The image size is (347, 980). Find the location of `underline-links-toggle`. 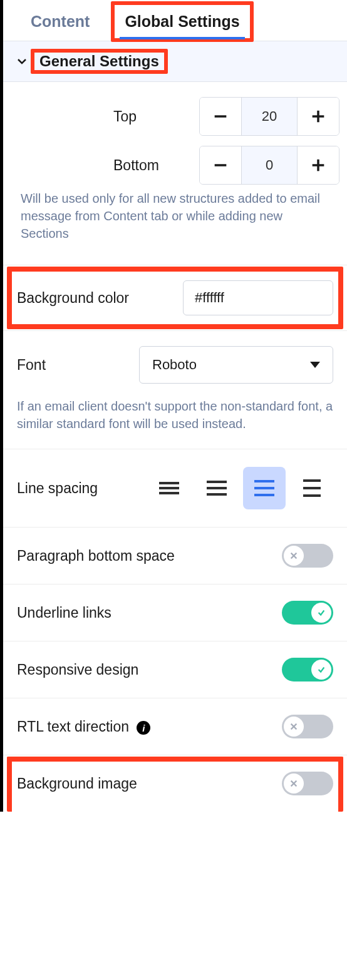

underline-links-toggle is located at coordinates (308, 613).